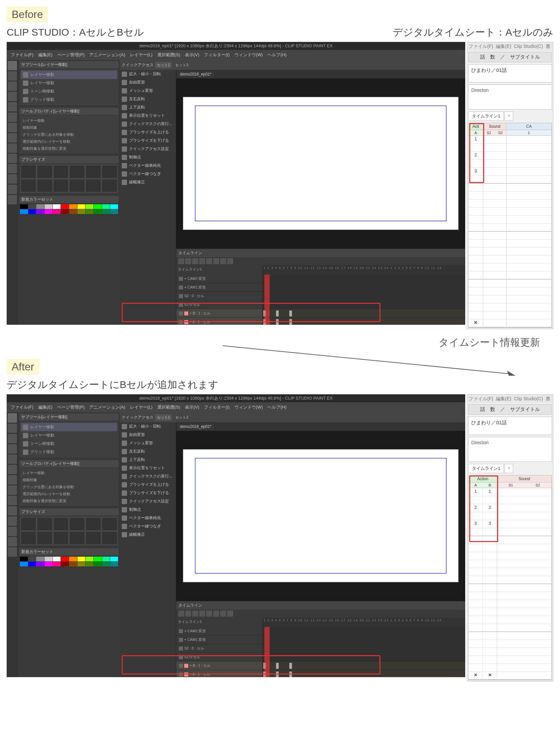 The height and width of the screenshot is (756, 560). Describe the element at coordinates (181, 614) in the screenshot. I see `play-icon` at that location.